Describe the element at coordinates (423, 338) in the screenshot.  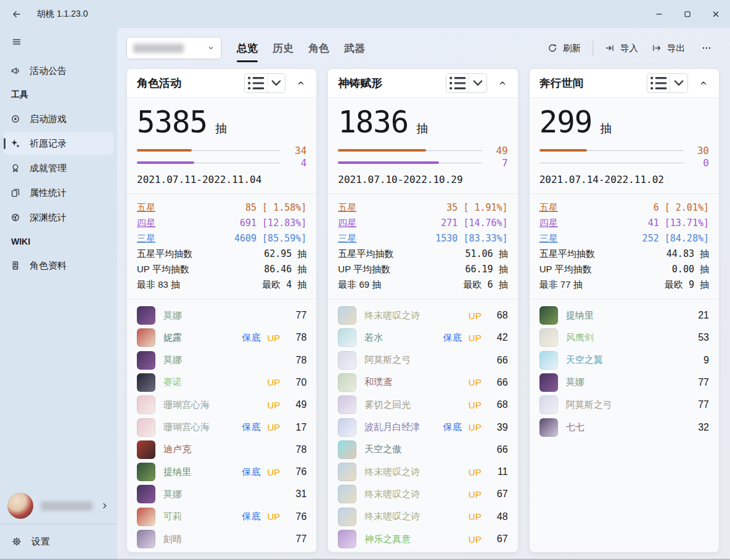
I see `list-item: 若水保底UP42` at that location.